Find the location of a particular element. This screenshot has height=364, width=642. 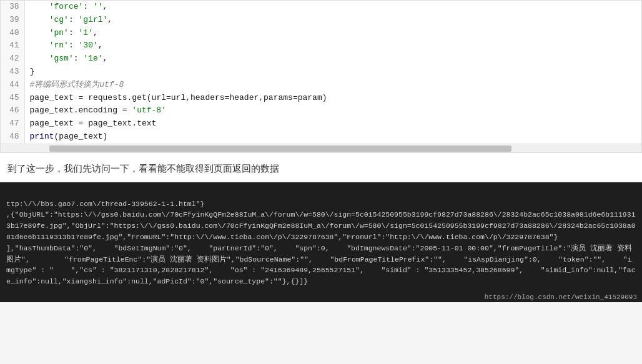

line-number: 48 is located at coordinates (12, 137).